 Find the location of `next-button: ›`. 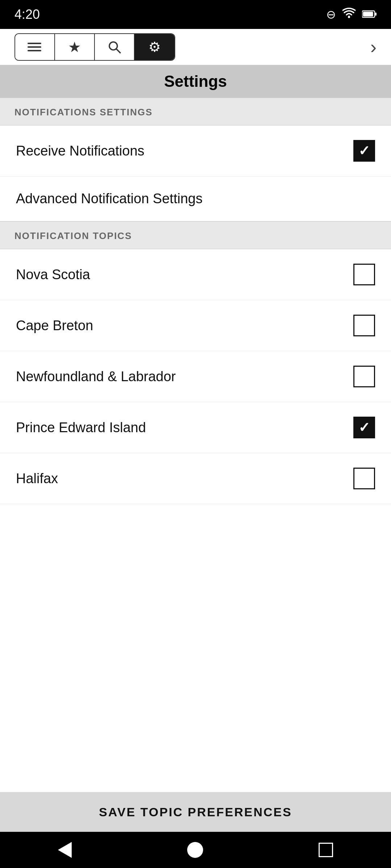

next-button: › is located at coordinates (374, 47).